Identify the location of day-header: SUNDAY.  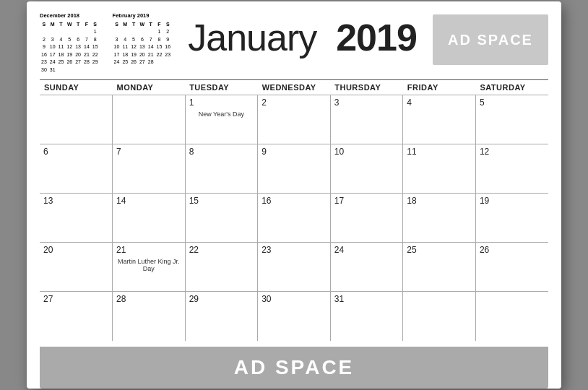
(77, 88).